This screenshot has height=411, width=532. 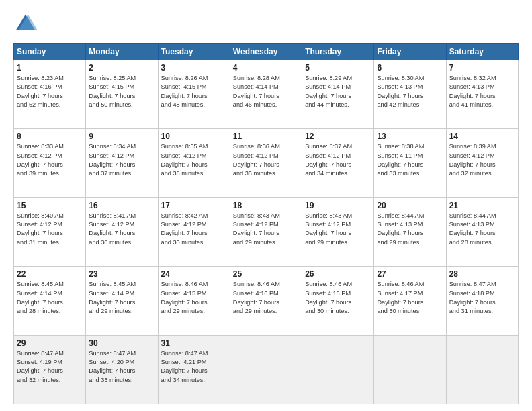 What do you see at coordinates (482, 232) in the screenshot?
I see `calendar-cell: 21 Sunrise: 8:44 AM Sunset: 4:13 PM Dayl…` at bounding box center [482, 232].